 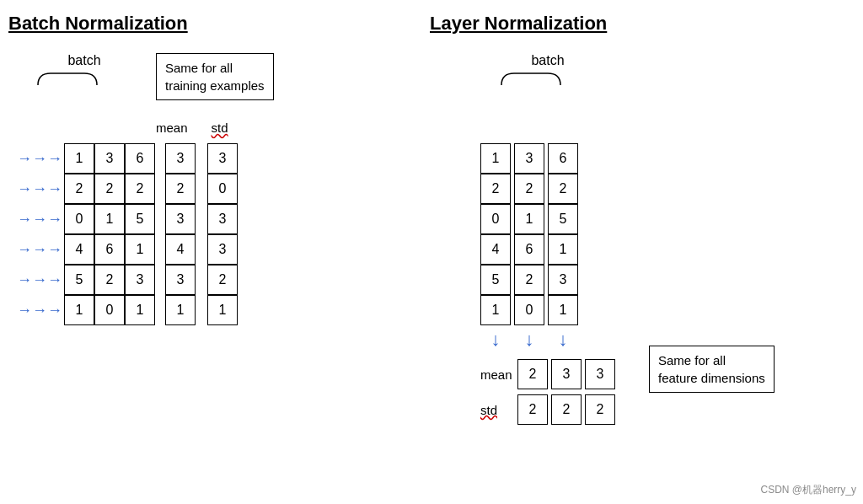 What do you see at coordinates (79, 249) in the screenshot?
I see `bn-cell-3-0: 4` at bounding box center [79, 249].